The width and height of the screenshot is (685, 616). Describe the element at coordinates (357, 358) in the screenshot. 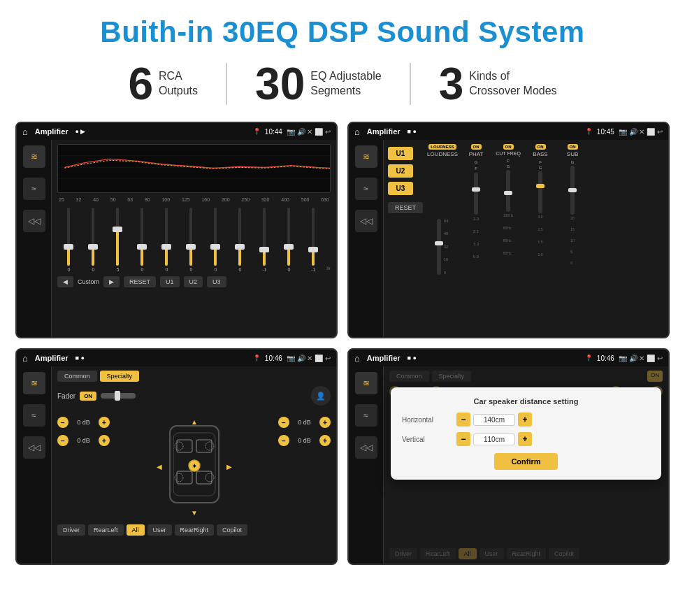

I see `dialog-home-icon: ⌂` at that location.